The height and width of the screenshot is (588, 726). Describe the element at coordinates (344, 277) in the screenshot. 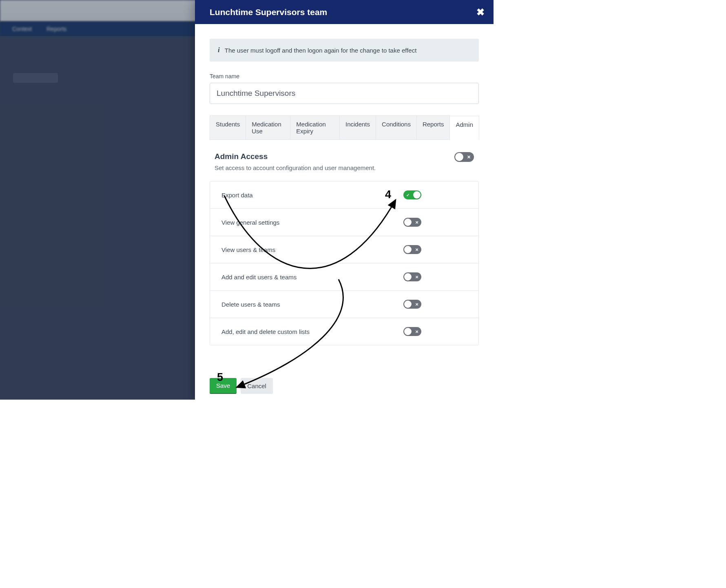

I see `permission-row: Add and edit users & teams` at that location.